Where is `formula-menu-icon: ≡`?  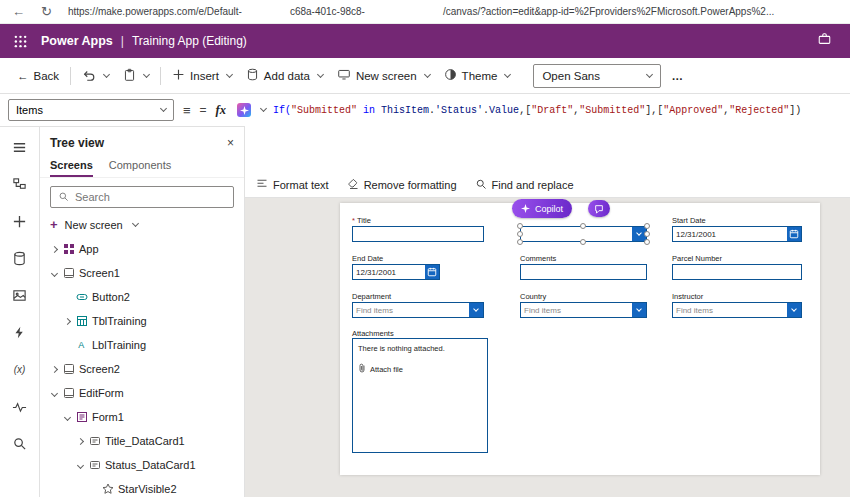
formula-menu-icon: ≡ is located at coordinates (187, 110).